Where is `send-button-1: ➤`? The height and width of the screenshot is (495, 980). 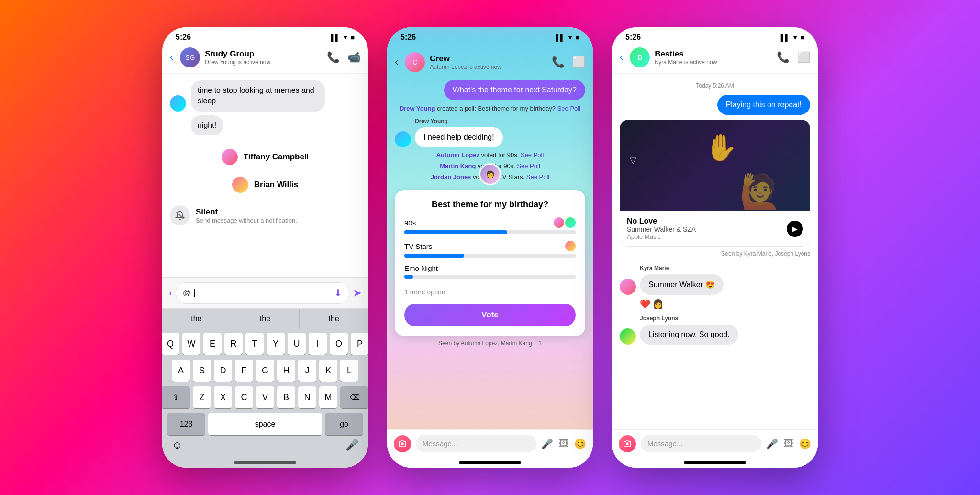 send-button-1: ➤ is located at coordinates (357, 293).